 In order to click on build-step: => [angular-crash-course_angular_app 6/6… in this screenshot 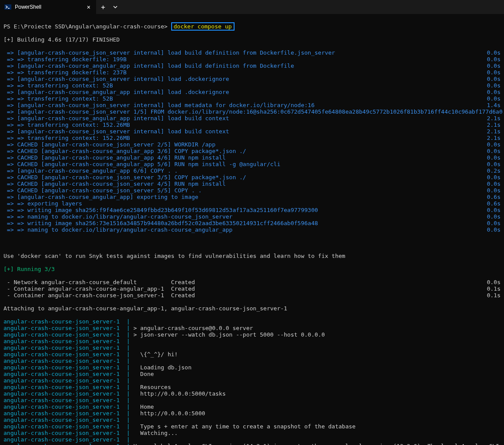, I will do `click(252, 170)`.